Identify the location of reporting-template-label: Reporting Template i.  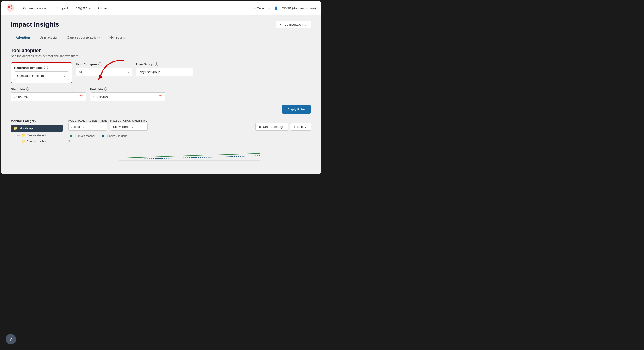
(42, 67).